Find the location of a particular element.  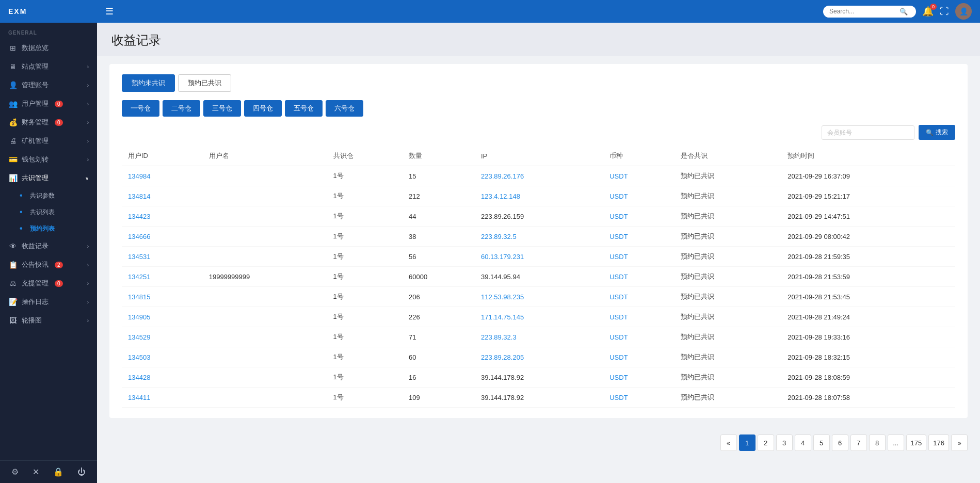

close-icon: ✕ is located at coordinates (36, 472).